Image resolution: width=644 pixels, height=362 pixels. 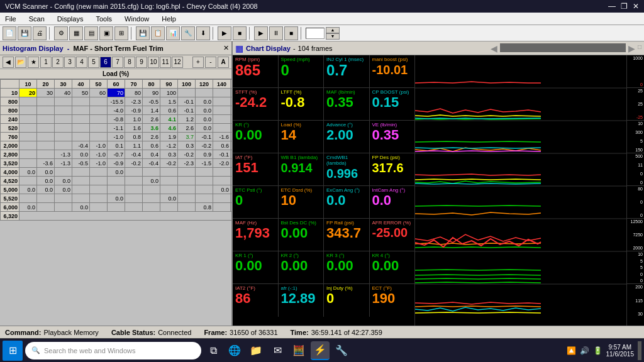 I want to click on scale-val: 0, so click(x=635, y=202).